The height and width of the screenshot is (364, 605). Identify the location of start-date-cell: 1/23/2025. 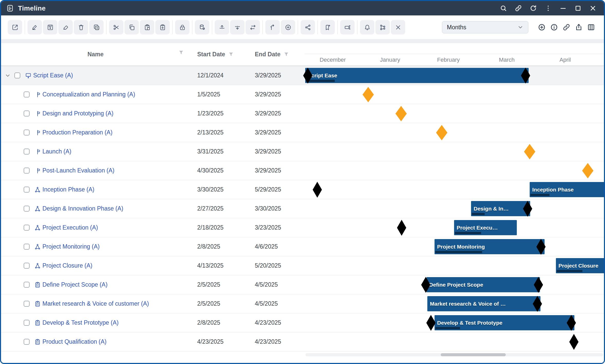
(220, 114).